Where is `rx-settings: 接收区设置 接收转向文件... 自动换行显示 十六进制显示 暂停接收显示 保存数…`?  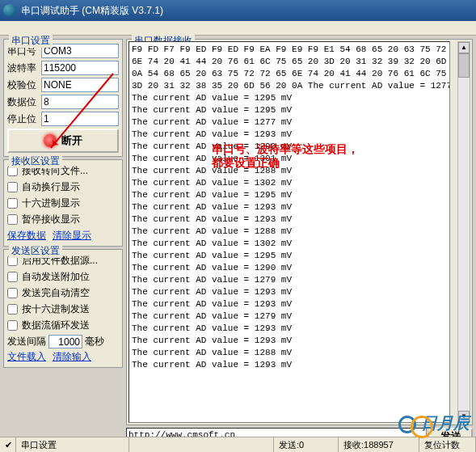 rx-settings: 接收区设置 接收转向文件... 自动换行显示 十六进制显示 暂停接收显示 保存数… is located at coordinates (63, 203).